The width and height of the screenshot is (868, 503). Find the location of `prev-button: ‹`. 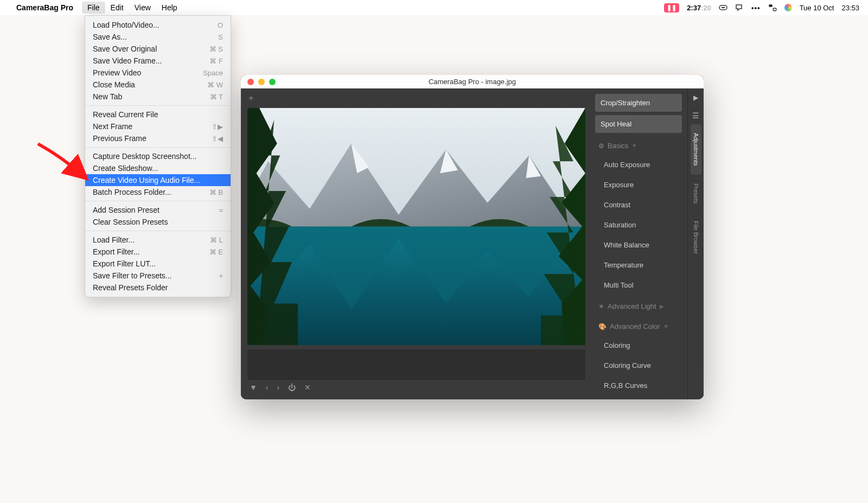

prev-button: ‹ is located at coordinates (267, 387).